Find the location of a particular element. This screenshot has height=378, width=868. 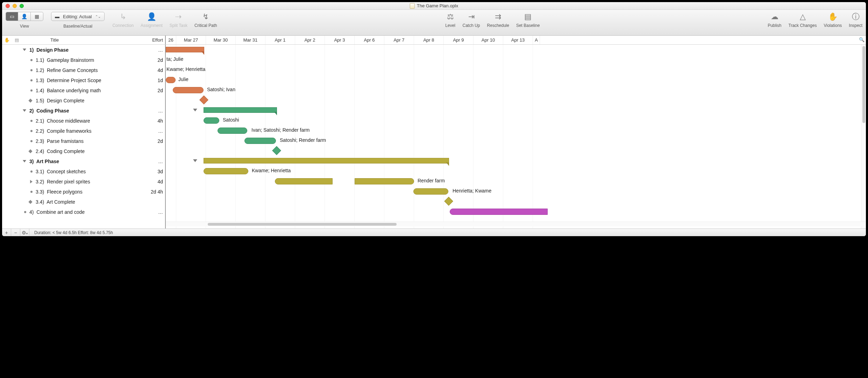

magnify-icon: 🔍 is located at coordinates (862, 40).